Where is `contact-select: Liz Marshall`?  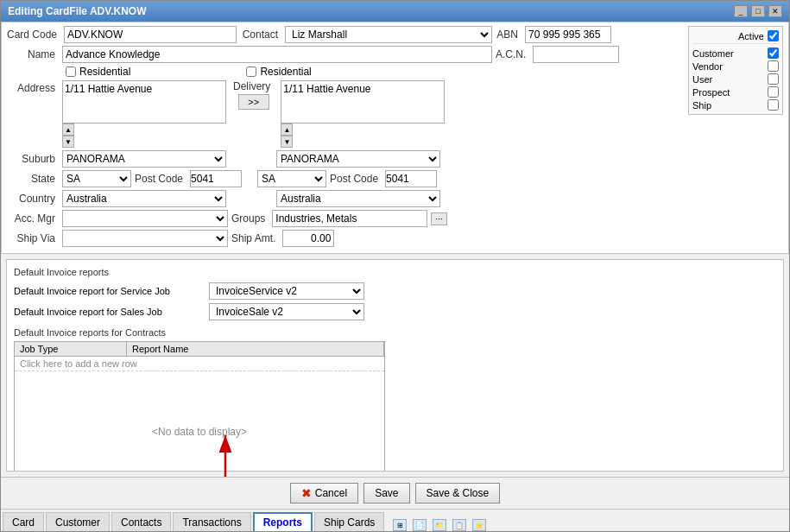 contact-select: Liz Marshall is located at coordinates (389, 35).